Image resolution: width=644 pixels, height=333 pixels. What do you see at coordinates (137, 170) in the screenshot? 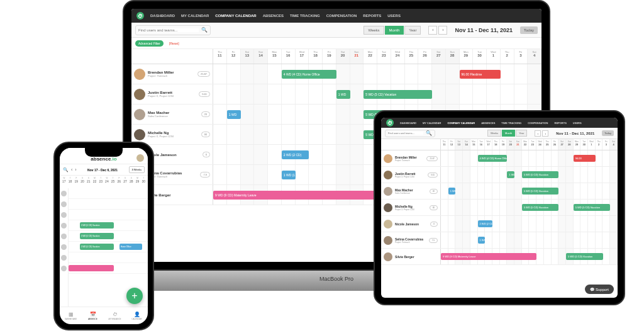
I see `view-selector: 3 Weeks` at bounding box center [137, 170].